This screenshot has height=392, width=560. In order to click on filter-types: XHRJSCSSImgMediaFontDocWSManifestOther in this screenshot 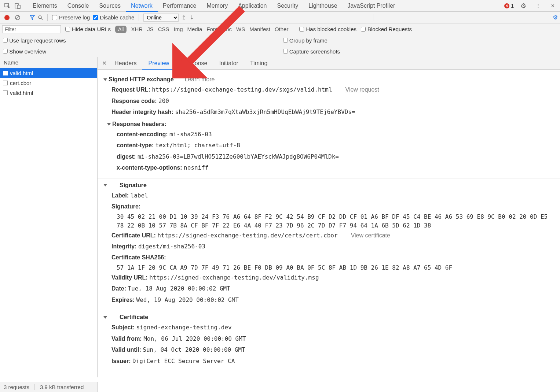, I will do `click(210, 29)`.